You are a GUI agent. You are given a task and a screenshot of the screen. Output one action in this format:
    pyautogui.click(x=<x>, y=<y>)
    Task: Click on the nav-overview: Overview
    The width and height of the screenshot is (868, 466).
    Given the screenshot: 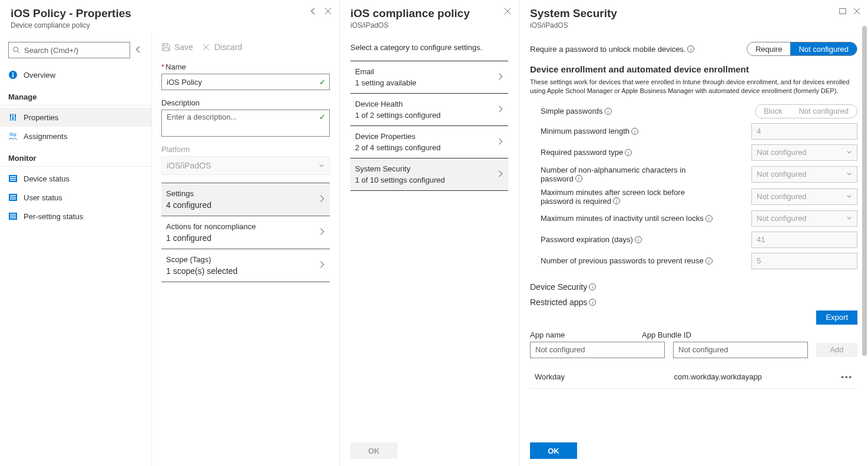 What is the action you would take?
    pyautogui.click(x=75, y=75)
    